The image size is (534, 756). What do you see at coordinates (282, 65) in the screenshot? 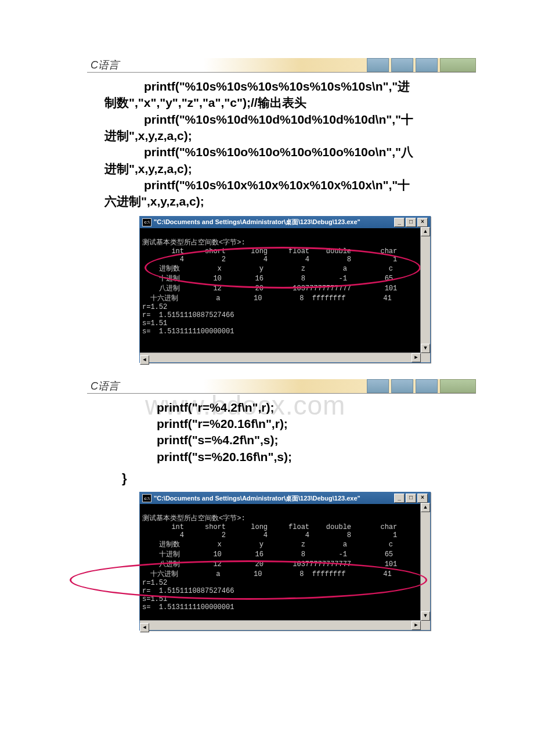
I see `header-bar: C语言` at bounding box center [282, 65].